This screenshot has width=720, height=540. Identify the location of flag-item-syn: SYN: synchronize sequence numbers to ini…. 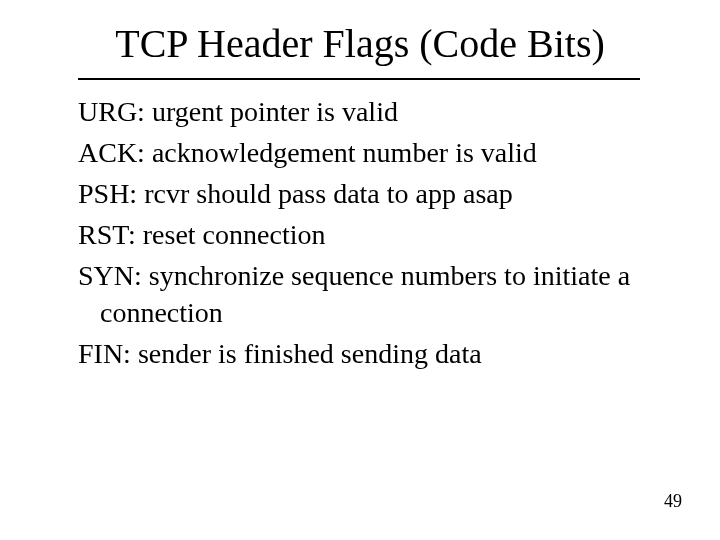
(363, 295).